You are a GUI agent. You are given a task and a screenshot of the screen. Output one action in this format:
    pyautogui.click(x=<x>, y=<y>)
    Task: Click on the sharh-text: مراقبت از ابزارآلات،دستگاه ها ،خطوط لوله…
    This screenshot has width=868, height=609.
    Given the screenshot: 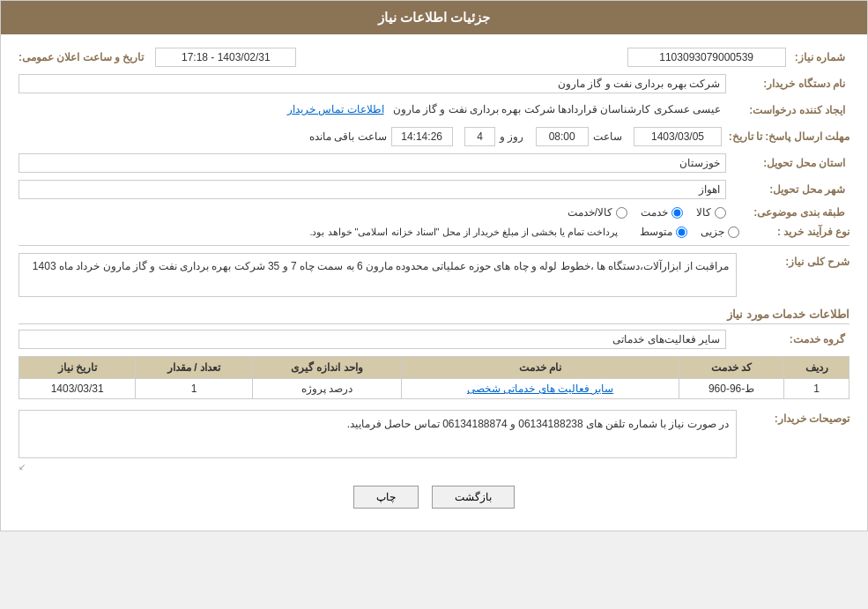 What is the action you would take?
    pyautogui.click(x=377, y=275)
    